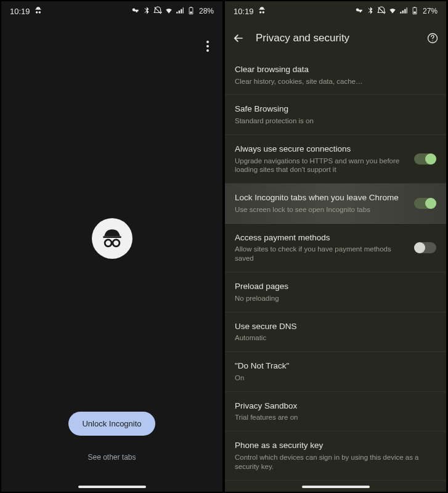 The height and width of the screenshot is (493, 448). What do you see at coordinates (335, 338) in the screenshot?
I see `row-subtitle: Automatic` at bounding box center [335, 338].